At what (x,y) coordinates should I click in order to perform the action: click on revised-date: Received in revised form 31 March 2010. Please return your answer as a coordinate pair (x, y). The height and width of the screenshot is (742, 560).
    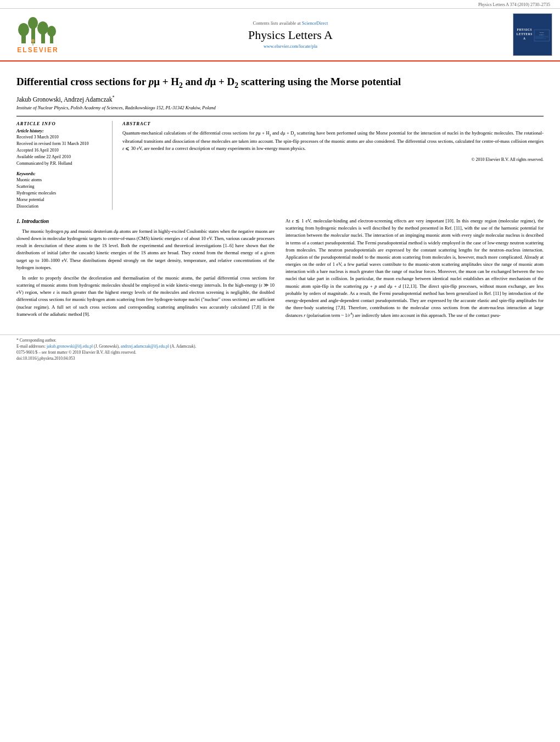
    Looking at the image, I should click on (61, 144).